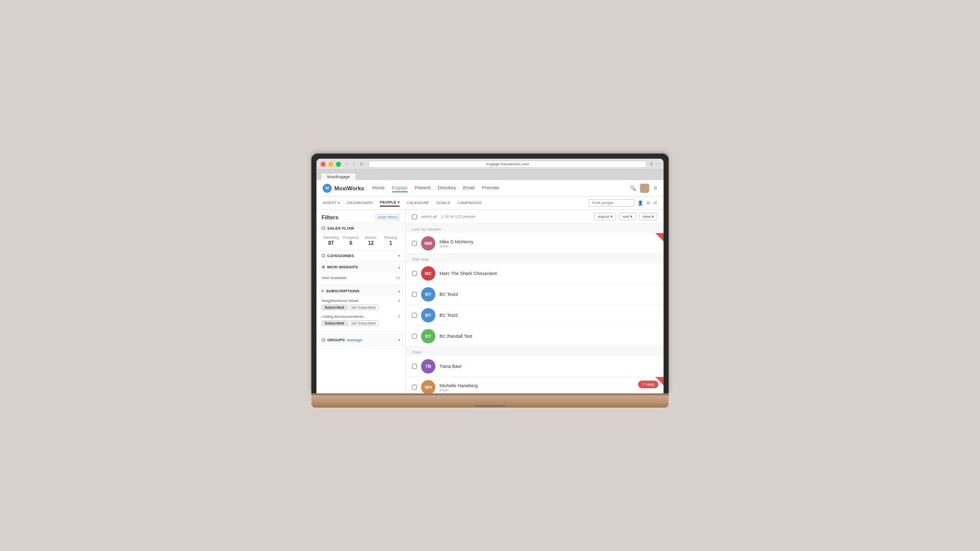 The width and height of the screenshot is (980, 551). I want to click on moxi-insights-label: MOXI INSIGHTS, so click(342, 267).